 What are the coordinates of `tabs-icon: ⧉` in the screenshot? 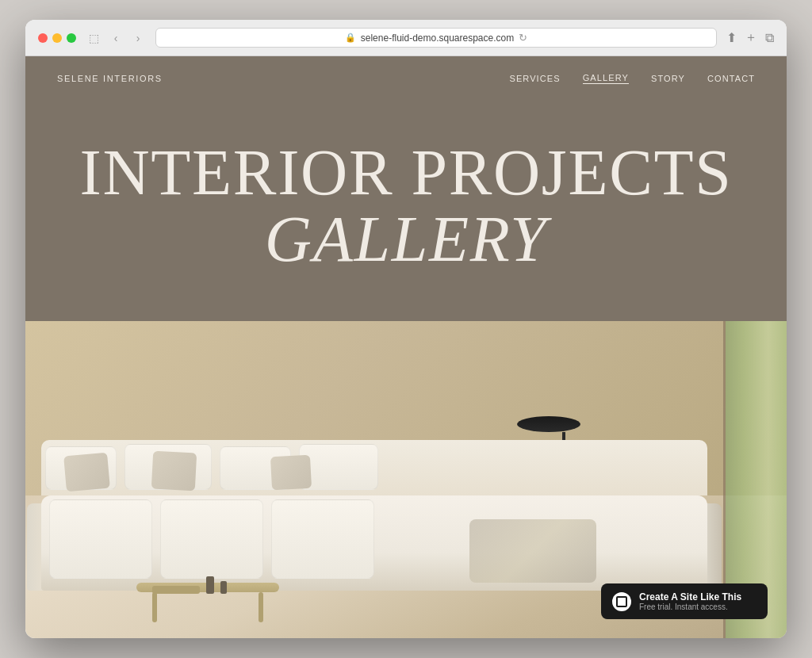 It's located at (769, 38).